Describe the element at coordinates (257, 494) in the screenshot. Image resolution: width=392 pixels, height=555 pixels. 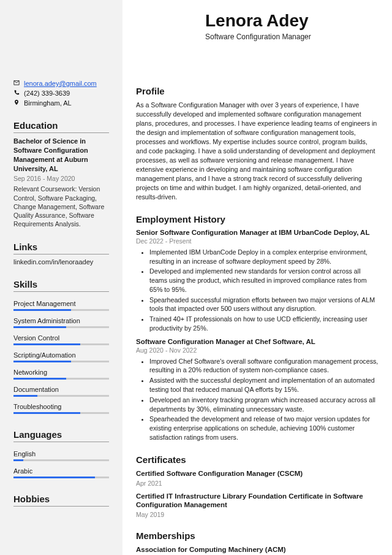
I see `certificates-list: Certified Software Configuration Manager…` at that location.